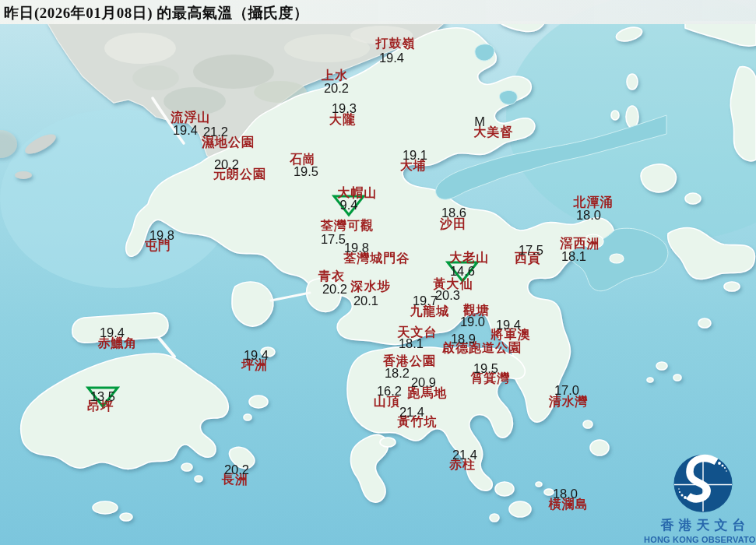 The width and height of the screenshot is (756, 545). I want to click on station-value: 20.3, so click(448, 296).